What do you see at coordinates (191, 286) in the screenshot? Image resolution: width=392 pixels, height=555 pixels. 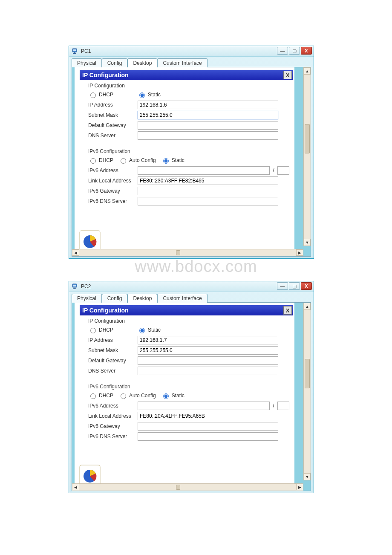 I see `pc2-titlebar: PC2 — ▢ X` at bounding box center [191, 286].